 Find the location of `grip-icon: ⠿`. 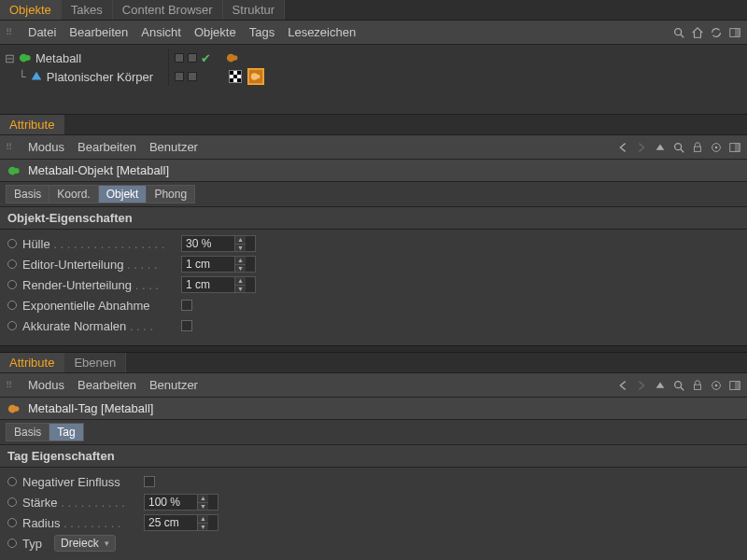

grip-icon: ⠿ is located at coordinates (10, 385).